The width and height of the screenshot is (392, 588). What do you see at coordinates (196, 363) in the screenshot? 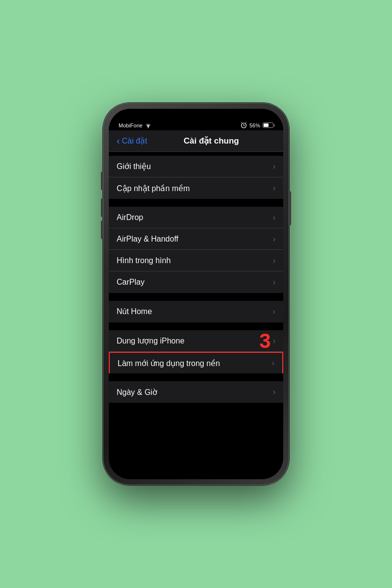
I see `list-item-highlighted: Làm mới ứng dụng trong nền ›` at bounding box center [196, 363].